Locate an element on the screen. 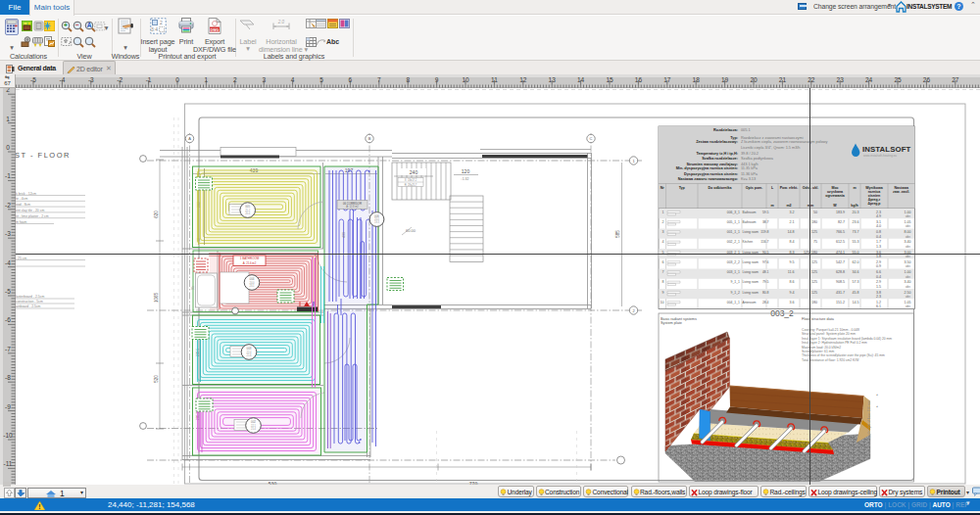 This screenshot has width=980, height=515. svg-text: 45.8 is located at coordinates (857, 293).